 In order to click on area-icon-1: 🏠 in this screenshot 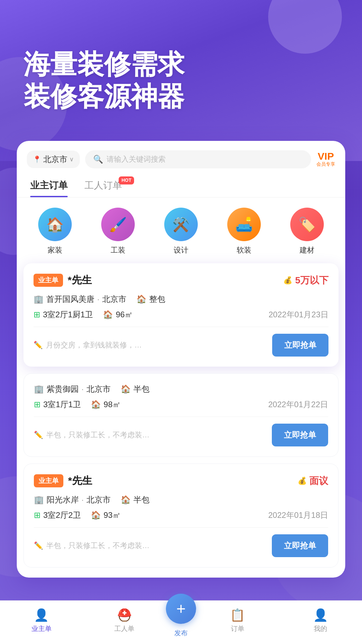, I will do `click(108, 315)`.